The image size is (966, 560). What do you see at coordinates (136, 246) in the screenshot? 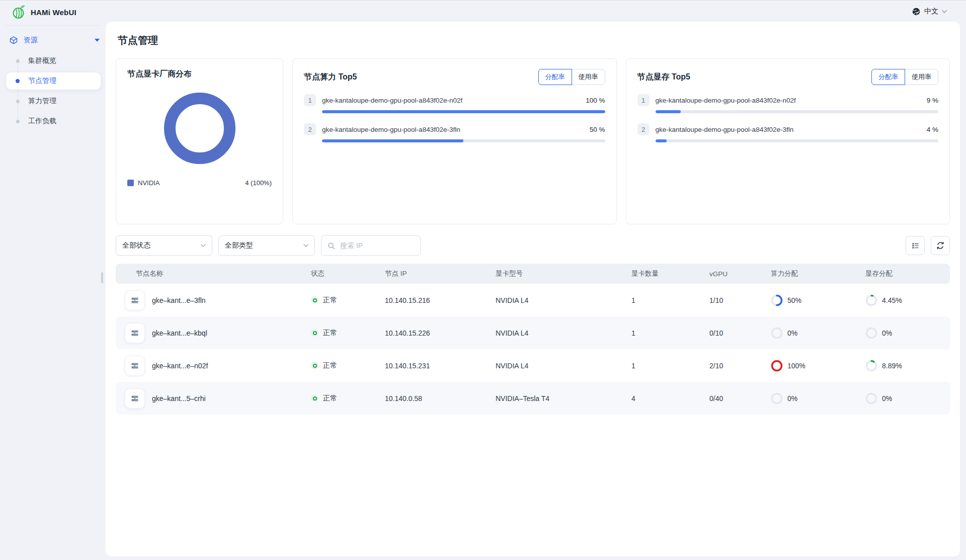
I see `status-filter-value: 全部状态` at bounding box center [136, 246].